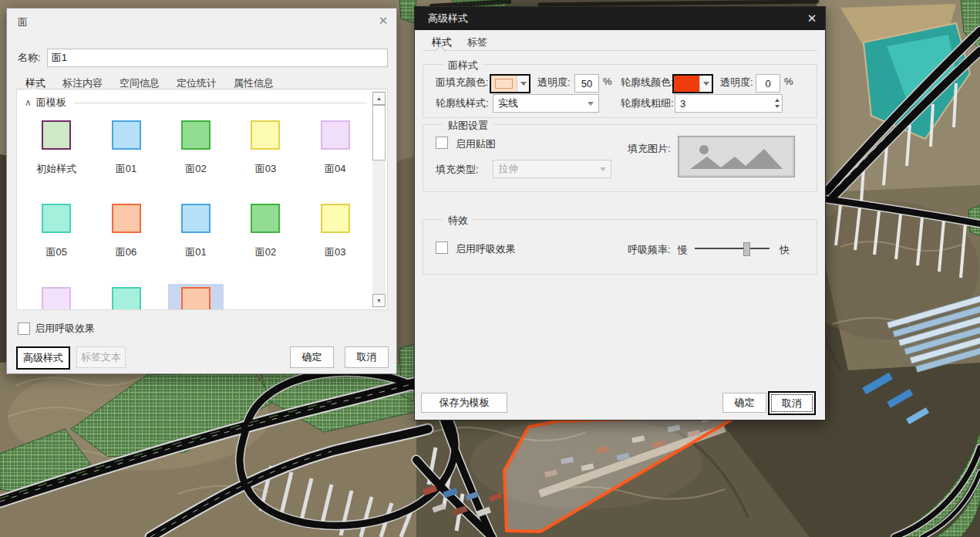  Describe the element at coordinates (28, 103) in the screenshot. I see `collapse-chevron-icon: ∧` at that location.